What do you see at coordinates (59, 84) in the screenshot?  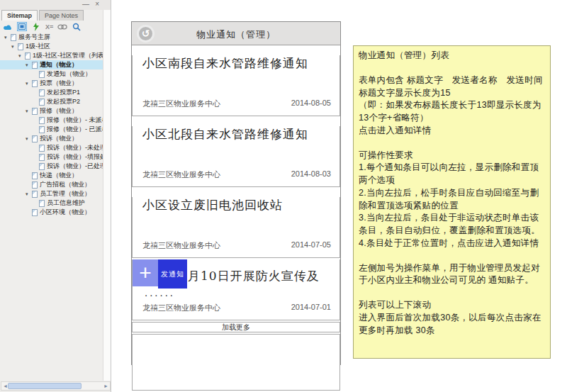 I see `tree-item-label: 投票（物业）` at bounding box center [59, 84].